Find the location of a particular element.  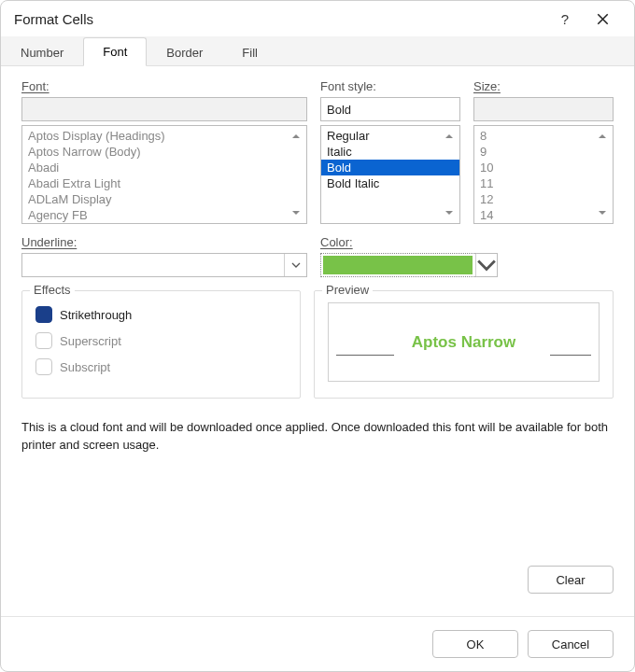

strikethrough-label: Strikethrough is located at coordinates (95, 315).